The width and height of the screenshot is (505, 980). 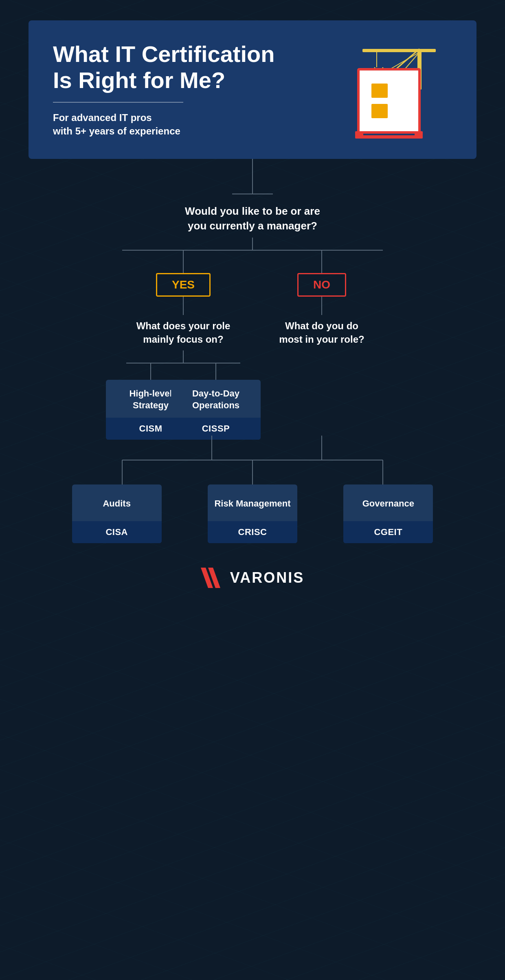 What do you see at coordinates (216, 372) in the screenshot?
I see `connector-cissp-v` at bounding box center [216, 372].